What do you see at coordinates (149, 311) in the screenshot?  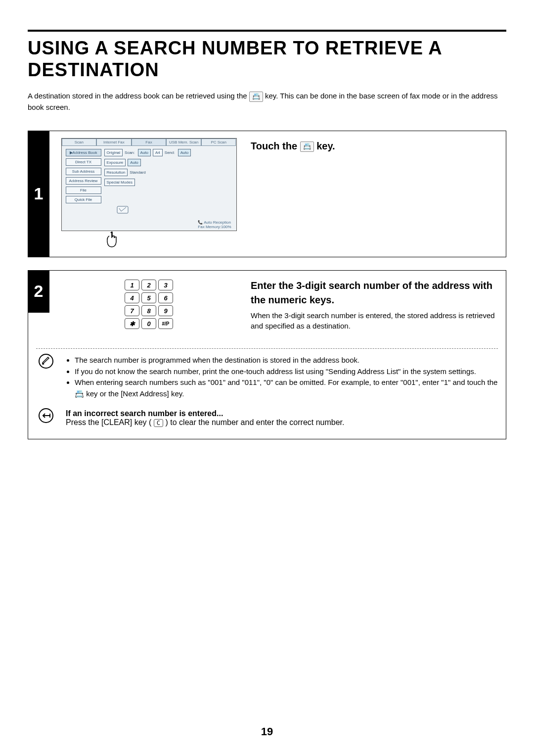 I see `key-8: 8` at bounding box center [149, 311].